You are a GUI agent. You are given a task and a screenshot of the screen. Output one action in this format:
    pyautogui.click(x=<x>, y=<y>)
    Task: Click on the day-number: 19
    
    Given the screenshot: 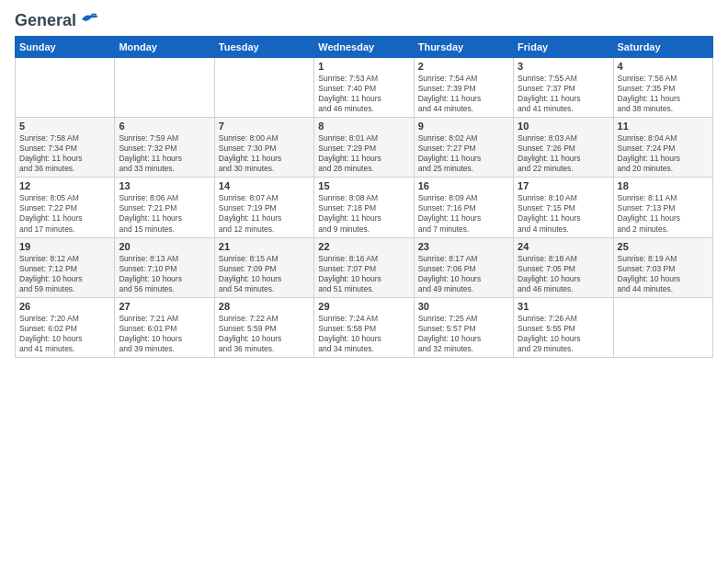 What is the action you would take?
    pyautogui.click(x=64, y=247)
    